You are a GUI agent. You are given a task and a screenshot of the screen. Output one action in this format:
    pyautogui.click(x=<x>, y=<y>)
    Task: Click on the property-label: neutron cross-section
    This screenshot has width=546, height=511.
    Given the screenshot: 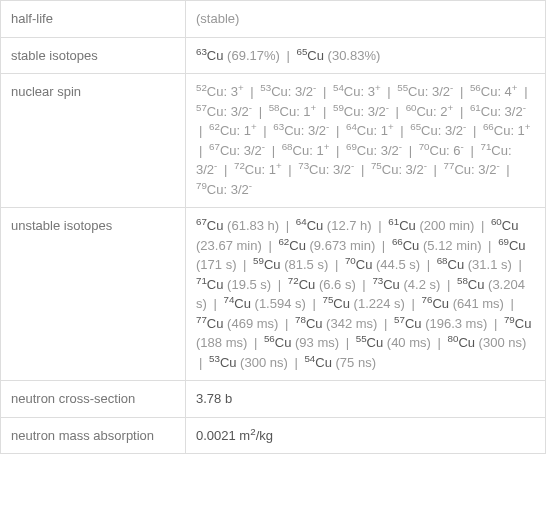 What is the action you would take?
    pyautogui.click(x=94, y=400)
    